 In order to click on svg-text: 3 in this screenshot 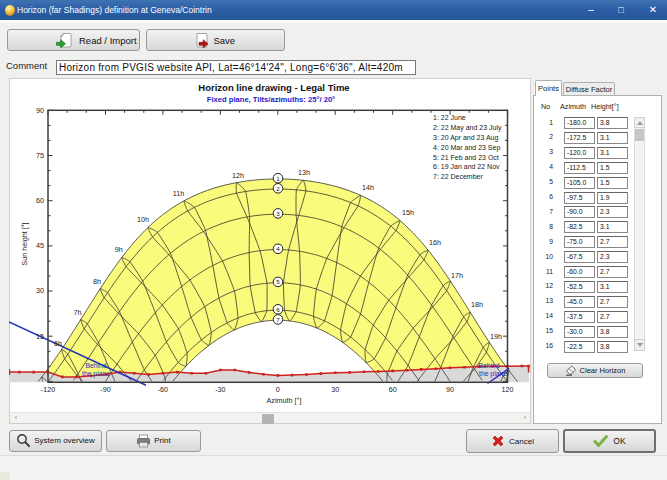, I will do `click(278, 214)`.